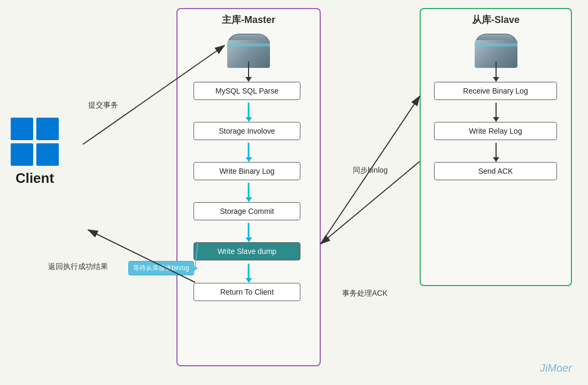 The image size is (588, 385). Describe the element at coordinates (78, 267) in the screenshot. I see `label-return-result: 返回执行成功结果` at that location.